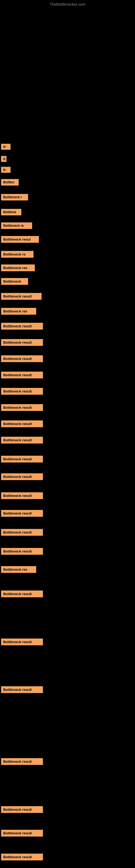  Describe the element at coordinates (20, 239) in the screenshot. I see `bottleneck-badge: Bottleneck resul` at that location.